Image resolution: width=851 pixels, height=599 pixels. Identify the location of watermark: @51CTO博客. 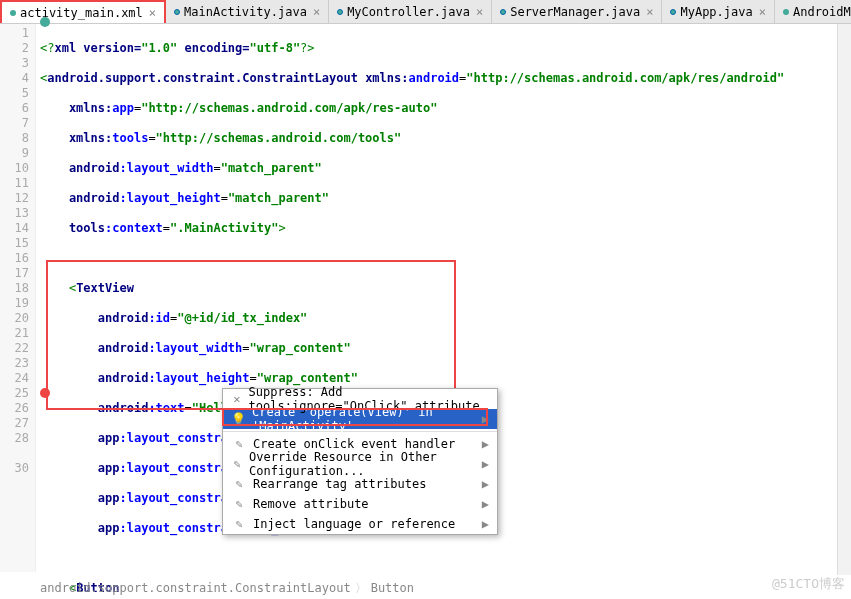
(808, 584).